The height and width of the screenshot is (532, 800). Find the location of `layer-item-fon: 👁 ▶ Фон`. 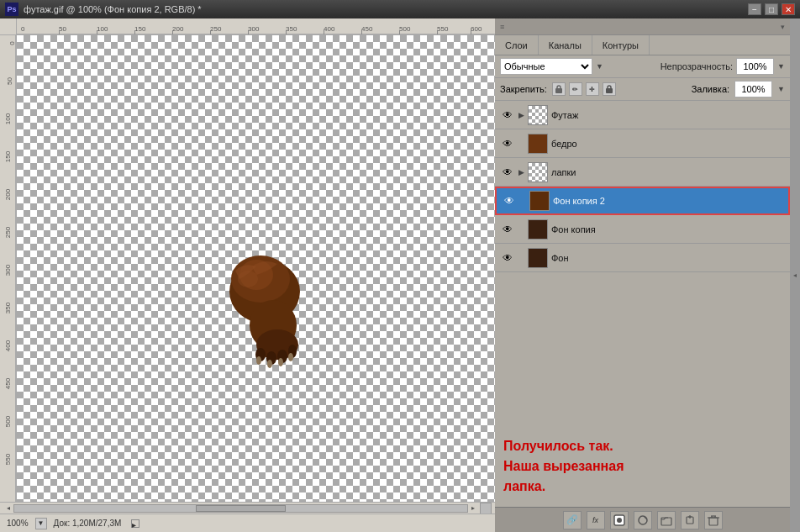

layer-item-fon: 👁 ▶ Фон is located at coordinates (642, 258).